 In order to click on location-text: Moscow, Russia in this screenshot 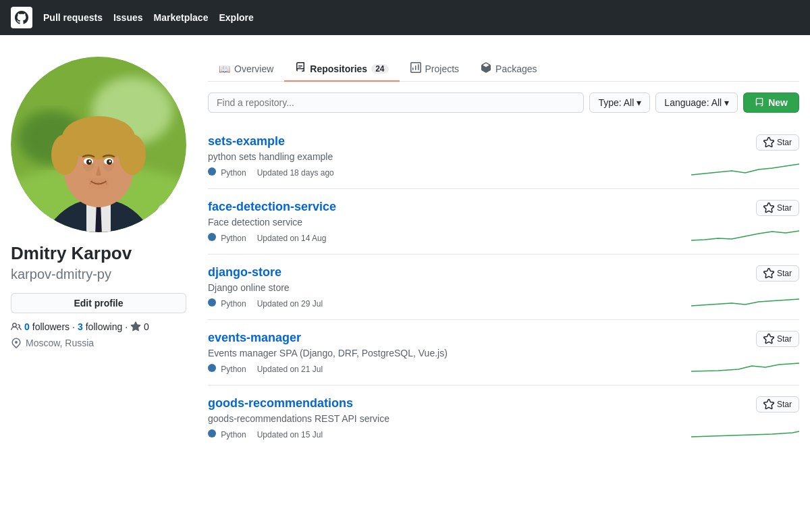, I will do `click(59, 343)`.